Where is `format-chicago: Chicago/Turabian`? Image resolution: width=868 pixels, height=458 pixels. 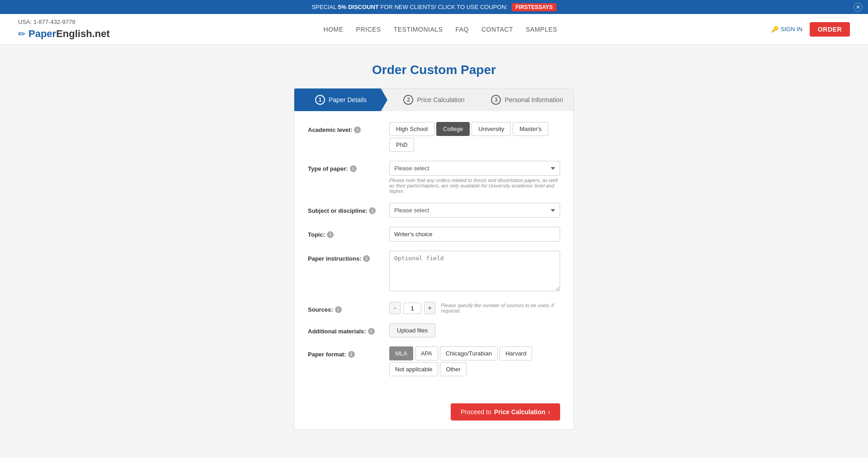
format-chicago: Chicago/Turabian is located at coordinates (469, 353).